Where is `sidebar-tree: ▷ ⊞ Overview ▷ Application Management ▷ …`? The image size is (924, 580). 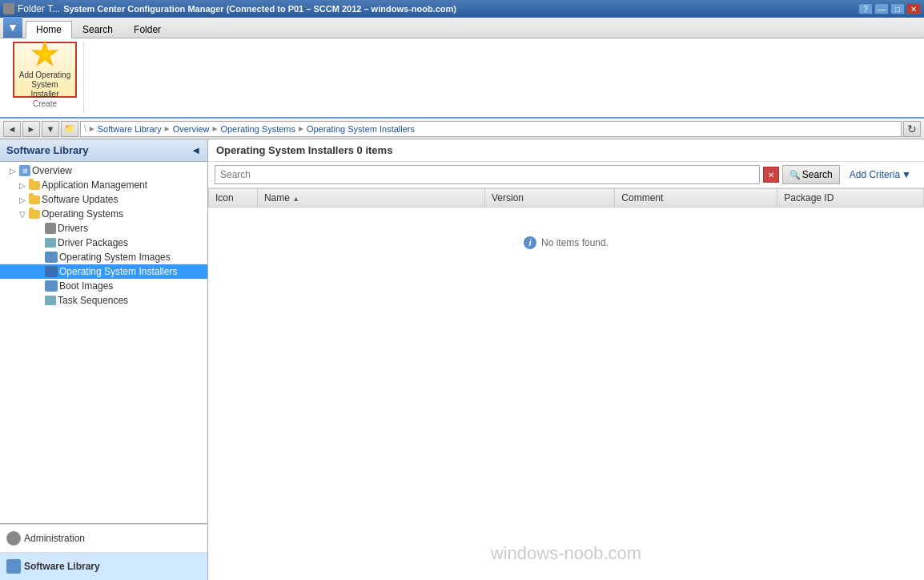
sidebar-tree: ▷ ⊞ Overview ▷ Application Management ▷ … is located at coordinates (104, 343).